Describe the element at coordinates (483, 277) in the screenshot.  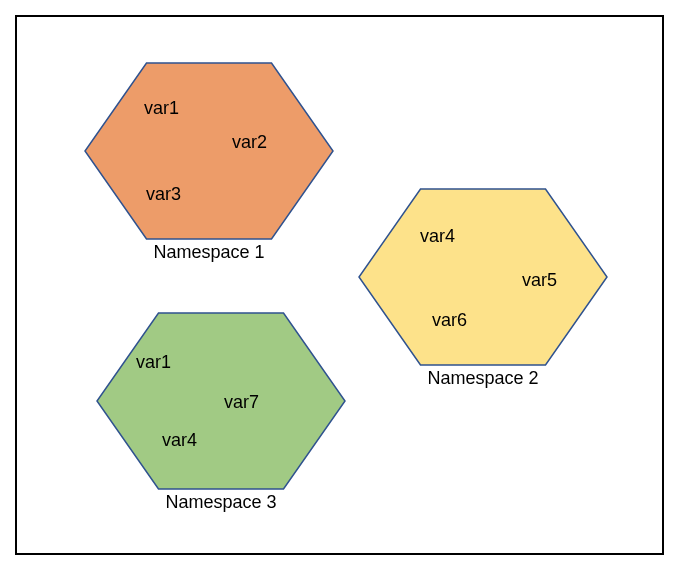
I see `namespace-2-group: Namespace 2 var4 var5 var6` at that location.